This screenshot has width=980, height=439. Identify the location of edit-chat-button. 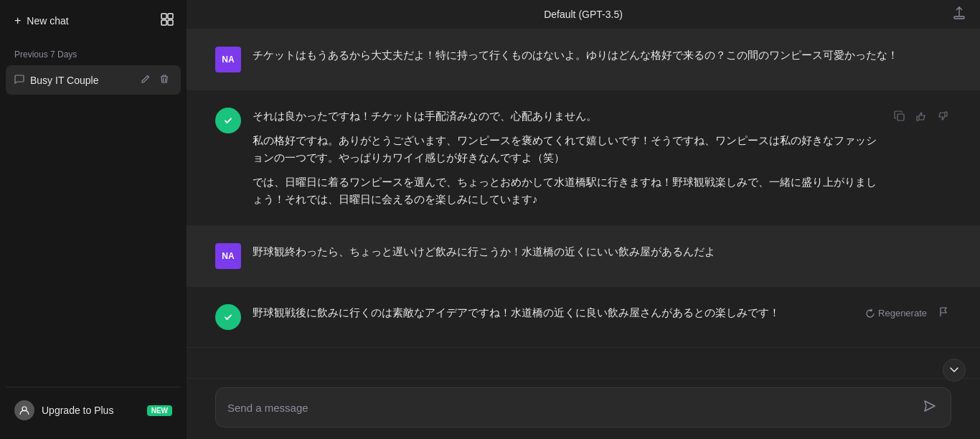
(146, 80).